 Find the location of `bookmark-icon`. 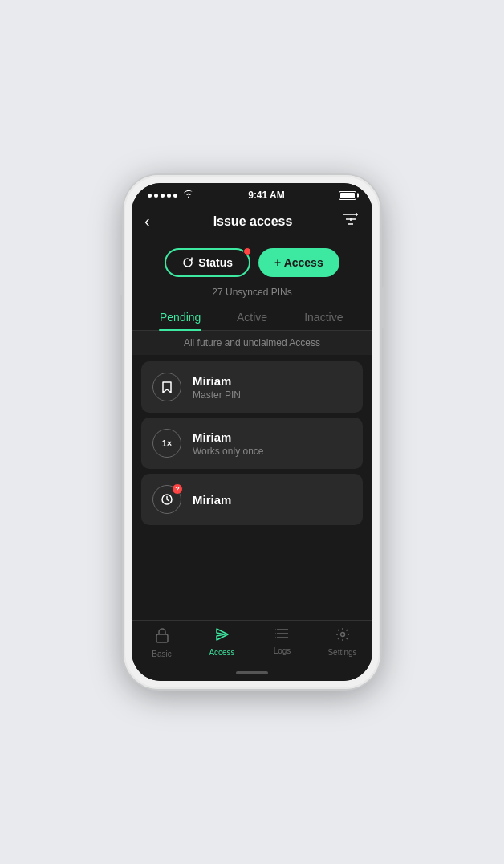

bookmark-icon is located at coordinates (167, 387).